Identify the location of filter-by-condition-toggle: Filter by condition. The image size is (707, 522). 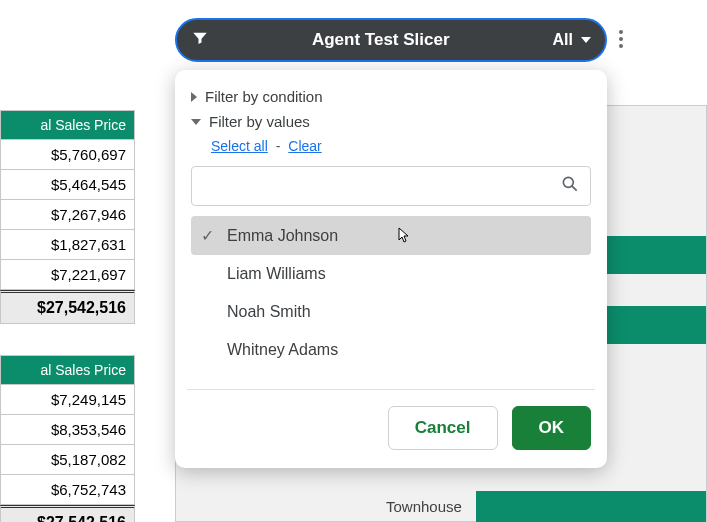
(391, 96).